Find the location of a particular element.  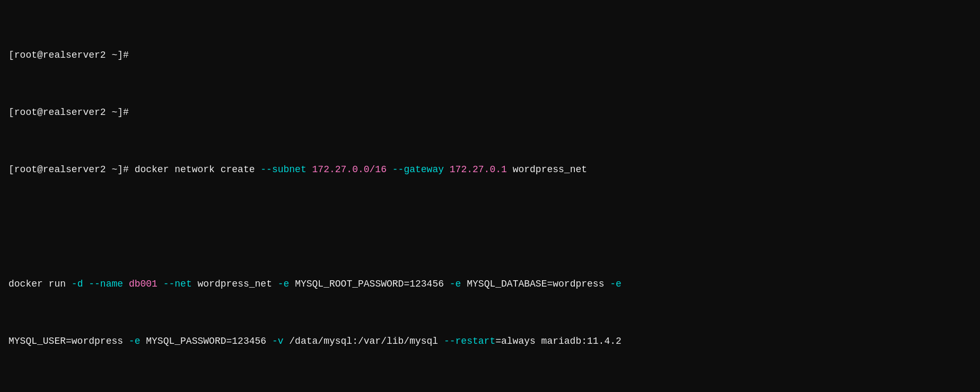

line-docker-run-db-2: MYSQL_USER=wordpress -e MYSQL_PASSWORD=1… is located at coordinates (490, 341).